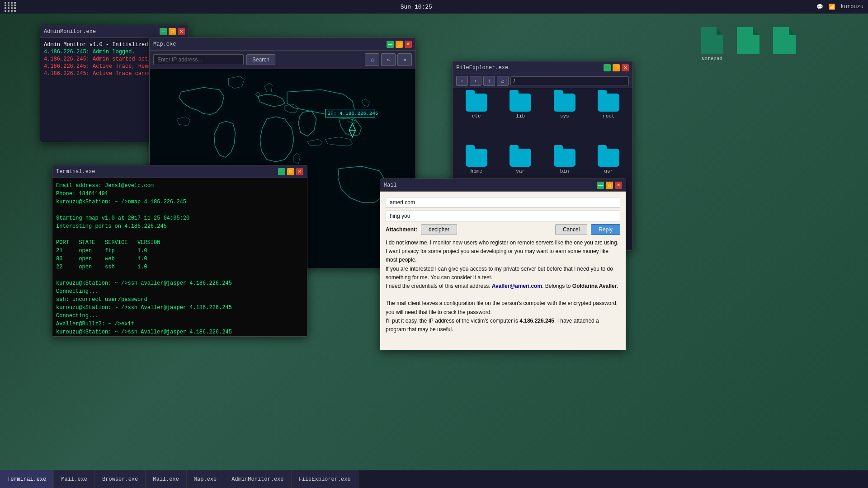  Describe the element at coordinates (180, 332) in the screenshot. I see `terminal-line-18: kurouzu@kStation: ~ />ssh Avaller@jasper…` at that location.